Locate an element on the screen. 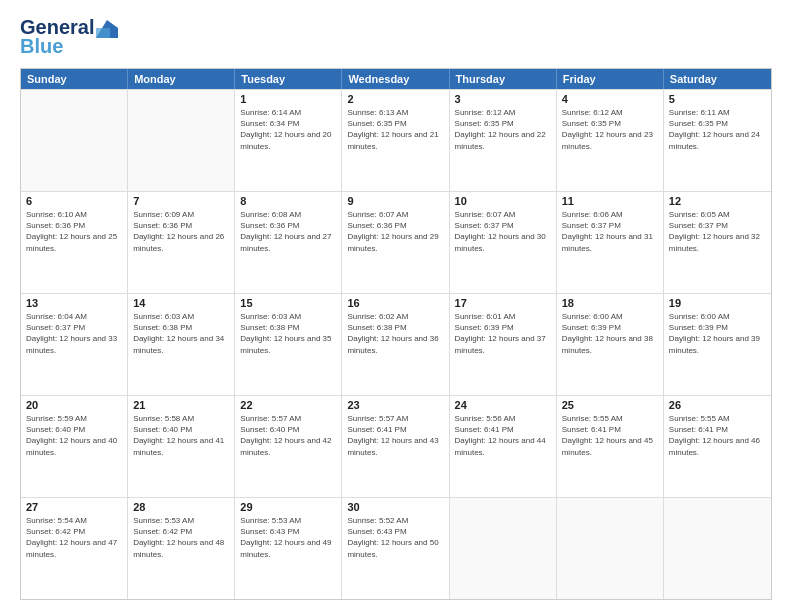 The image size is (792, 612). calendar-cell: 4Sunrise: 6:12 AMSunset: 6:35 PMDaylight… is located at coordinates (610, 140).